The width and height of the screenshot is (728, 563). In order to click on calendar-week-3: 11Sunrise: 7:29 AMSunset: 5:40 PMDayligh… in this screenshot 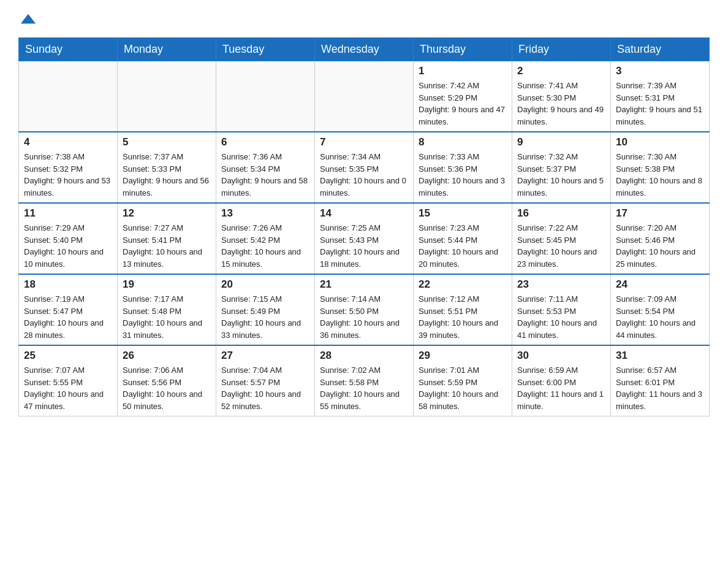, I will do `click(364, 239)`.